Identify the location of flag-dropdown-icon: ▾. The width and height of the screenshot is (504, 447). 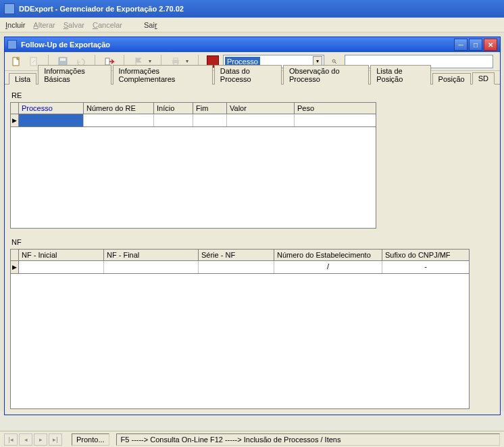
(151, 61).